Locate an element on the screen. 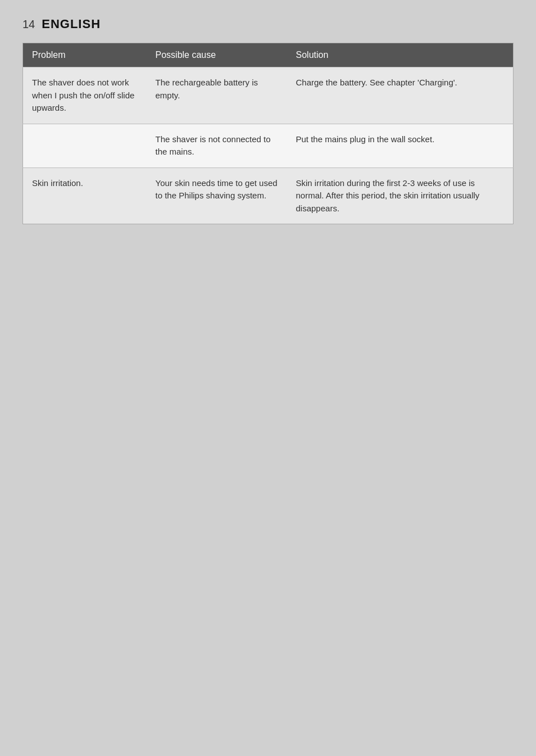 This screenshot has width=536, height=756. solution-cell-2: Put the mains plug in the wall socket. is located at coordinates (400, 146).